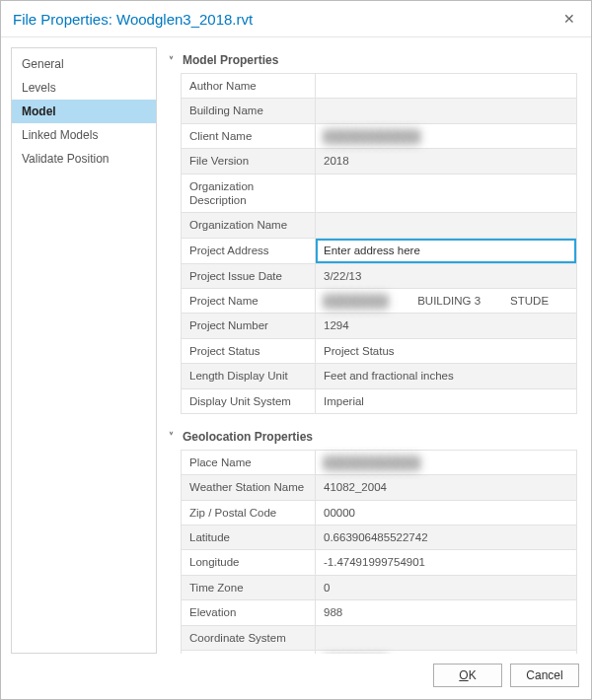  I want to click on property-value: ████████8d47ac7, so click(446, 653).